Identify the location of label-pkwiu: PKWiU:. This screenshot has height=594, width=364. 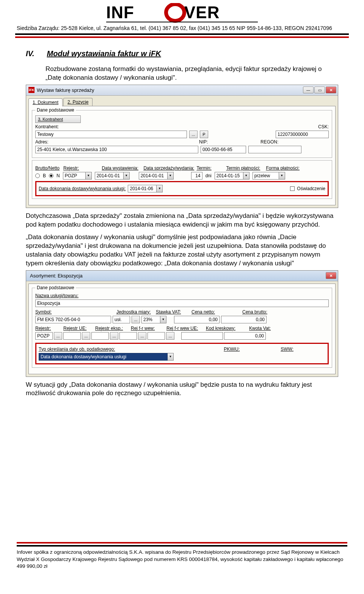
(232, 349).